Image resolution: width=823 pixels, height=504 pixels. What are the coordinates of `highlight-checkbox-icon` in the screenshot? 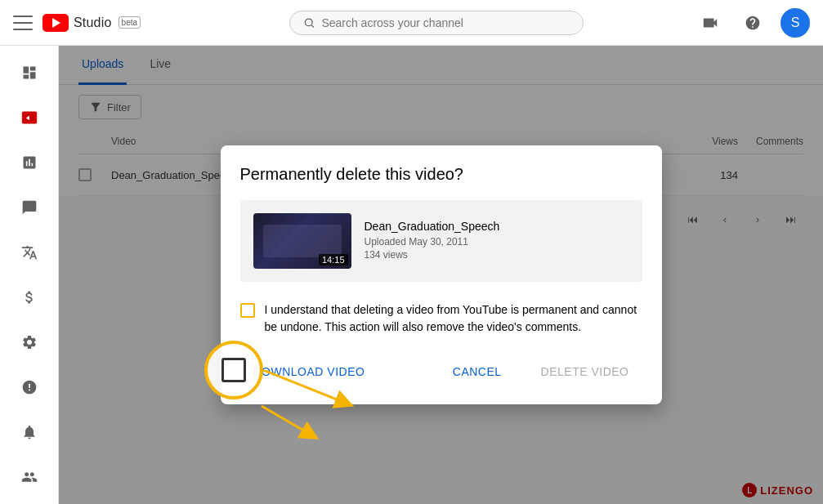 It's located at (234, 370).